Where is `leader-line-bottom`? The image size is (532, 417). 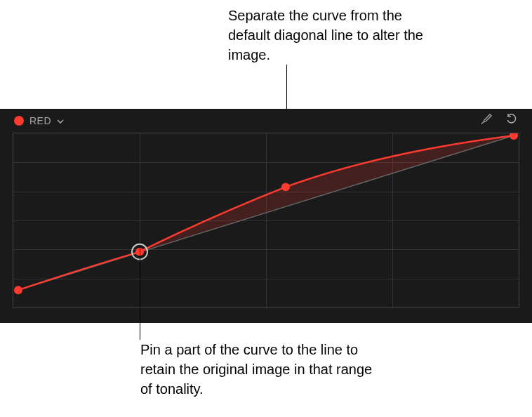
leader-line-bottom is located at coordinates (140, 293).